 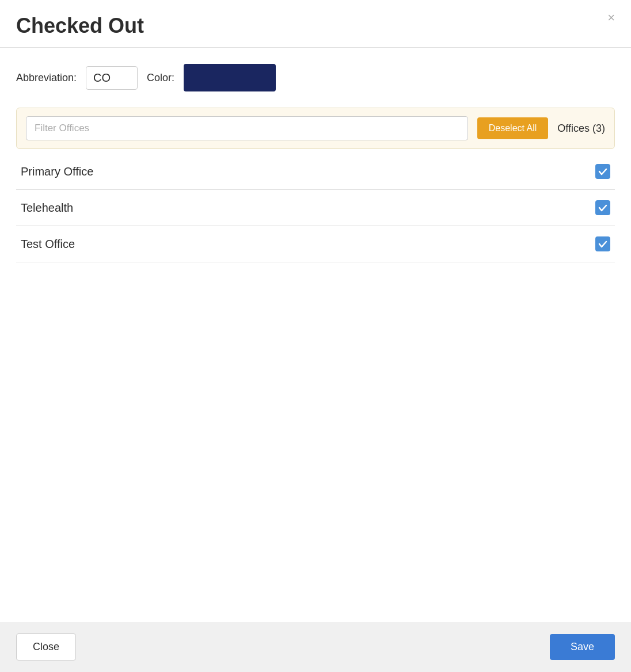 What do you see at coordinates (161, 78) in the screenshot?
I see `color-label: Color:` at bounding box center [161, 78].